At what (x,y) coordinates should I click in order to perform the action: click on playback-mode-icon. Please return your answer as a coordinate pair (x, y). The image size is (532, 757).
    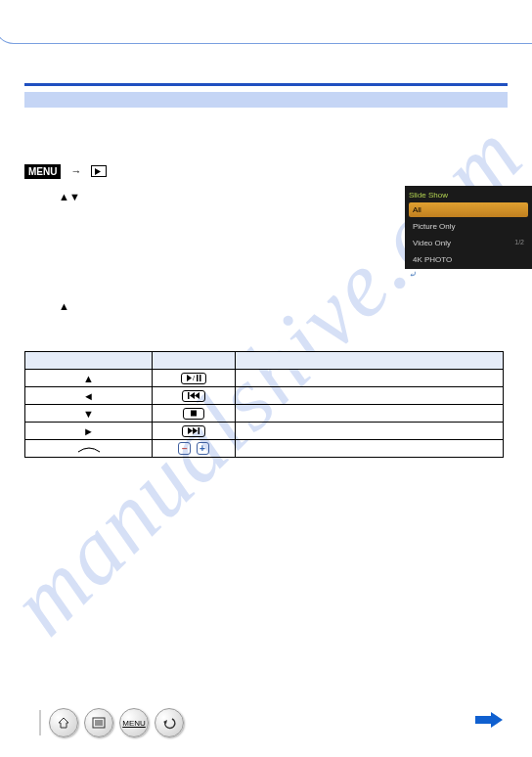
    Looking at the image, I should click on (99, 171).